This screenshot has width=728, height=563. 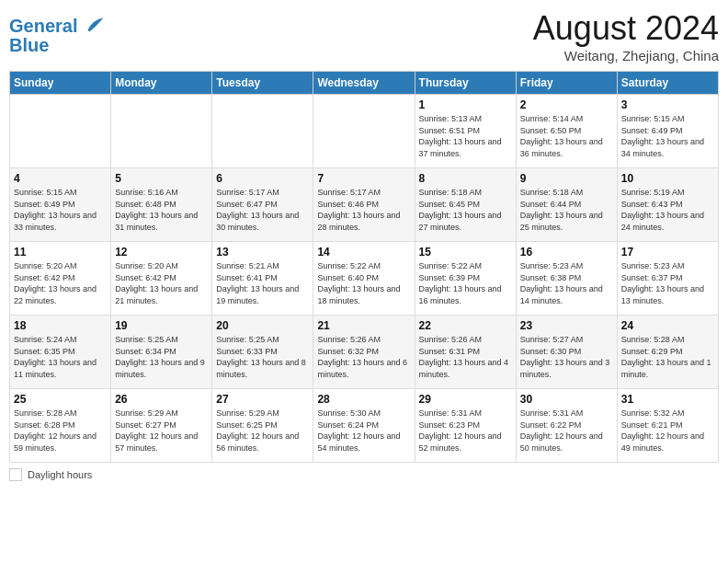 What do you see at coordinates (364, 283) in the screenshot?
I see `day-info: Sunrise: 5:22 AM Sunset: 6:40 PM Dayligh…` at bounding box center [364, 283].